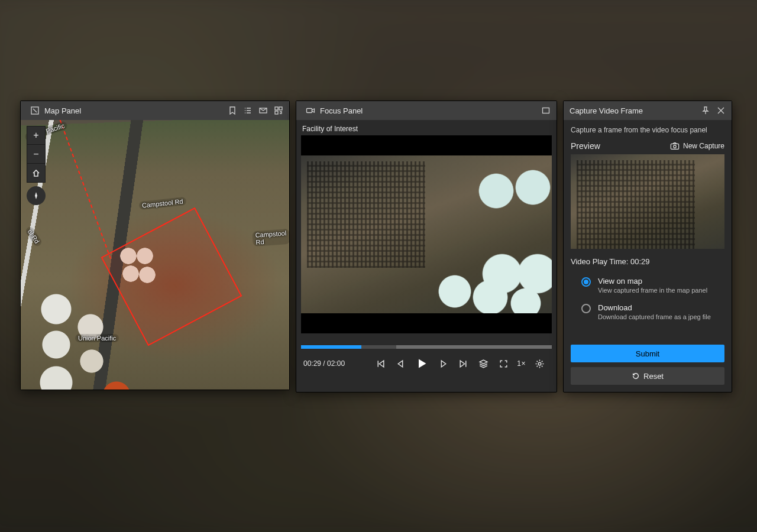  What do you see at coordinates (654, 376) in the screenshot?
I see `reset-label: Reset` at bounding box center [654, 376].